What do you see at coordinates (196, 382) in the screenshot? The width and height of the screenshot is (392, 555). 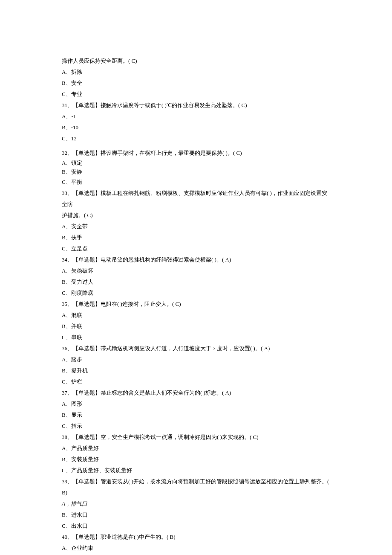 I see `q36-opt-c: C、护栏` at bounding box center [196, 382].